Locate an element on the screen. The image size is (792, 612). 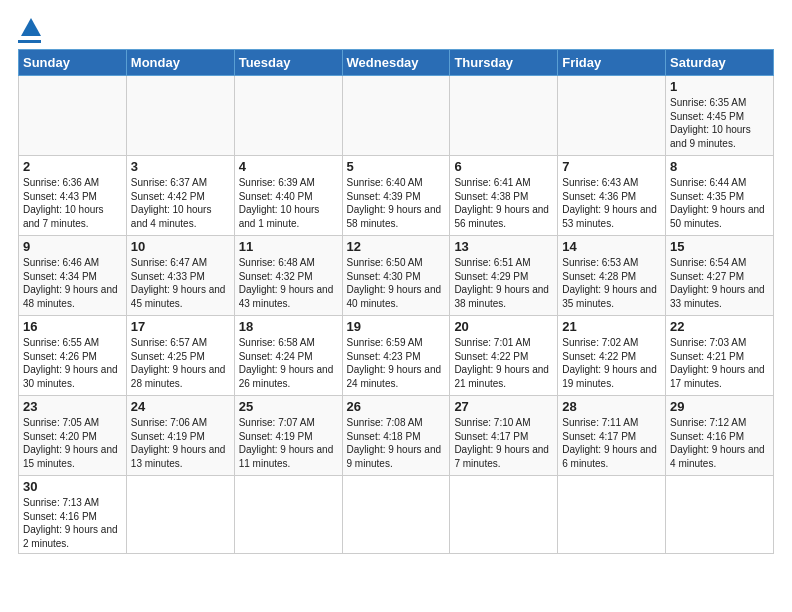
calendar-cell: 30Sunrise: 7:13 AM Sunset: 4:16 PM Dayli… is located at coordinates (73, 515).